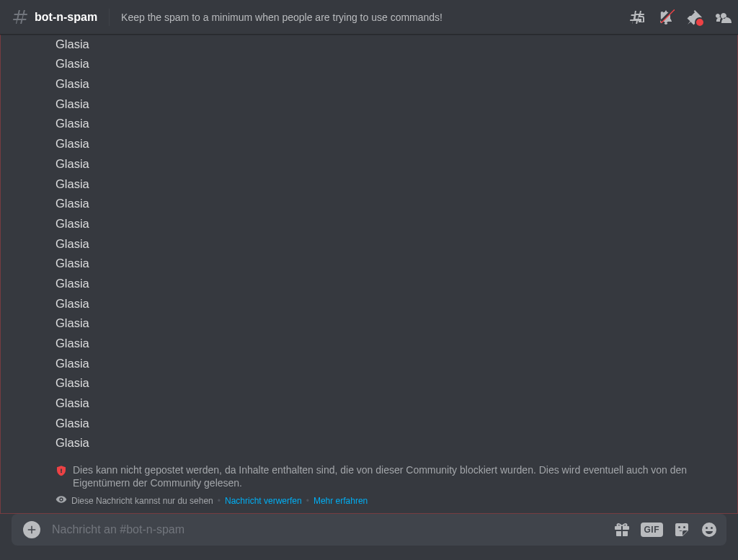 The height and width of the screenshot is (560, 738). Describe the element at coordinates (330, 530) in the screenshot. I see `message-input` at that location.